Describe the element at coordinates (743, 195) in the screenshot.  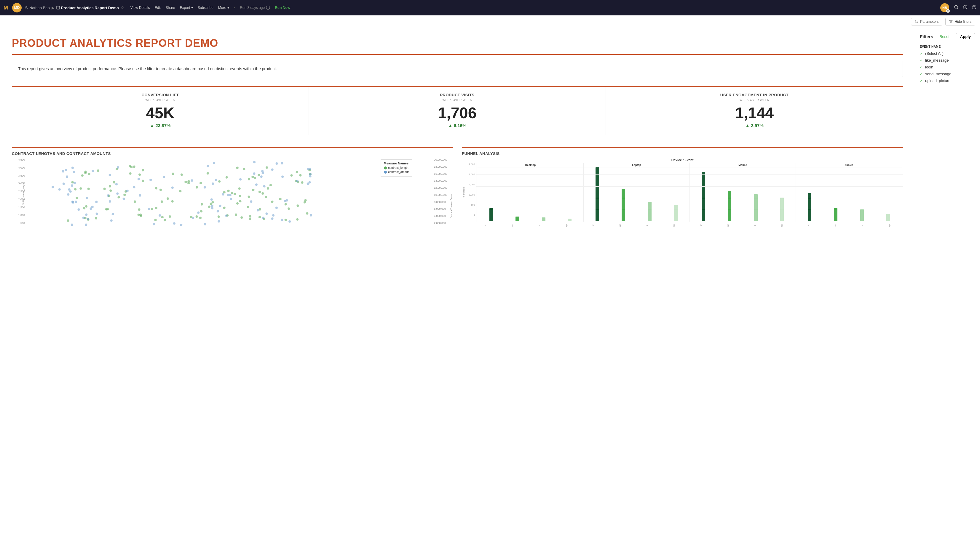
I see `bars-row-mobile` at that location.